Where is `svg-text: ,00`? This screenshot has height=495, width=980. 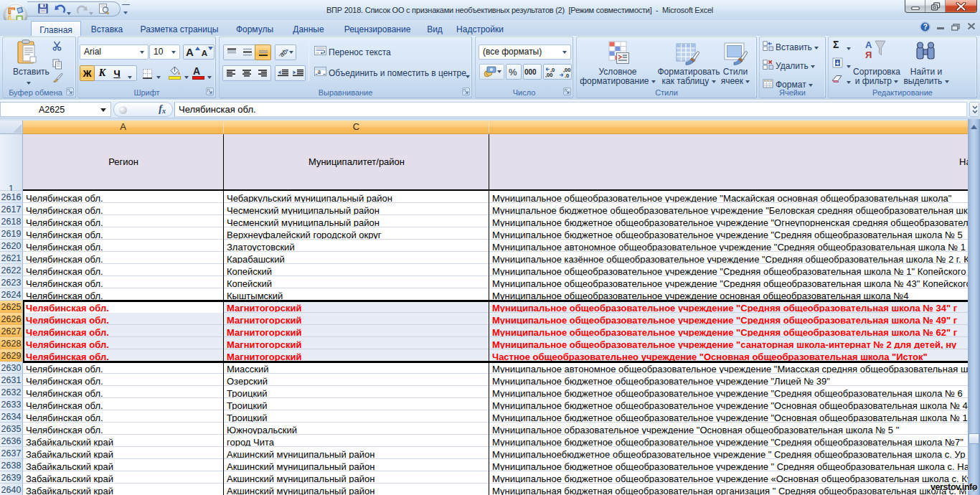
svg-text: ,00 is located at coordinates (549, 75).